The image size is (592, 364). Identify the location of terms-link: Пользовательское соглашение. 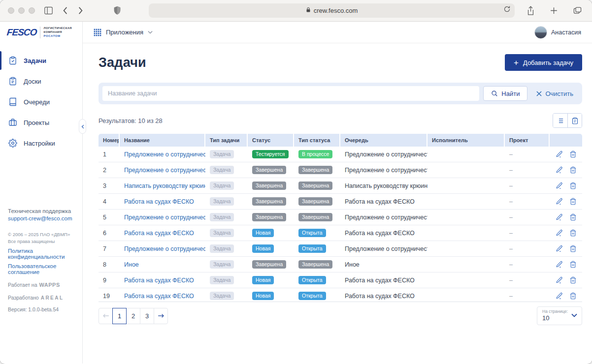
(41, 269).